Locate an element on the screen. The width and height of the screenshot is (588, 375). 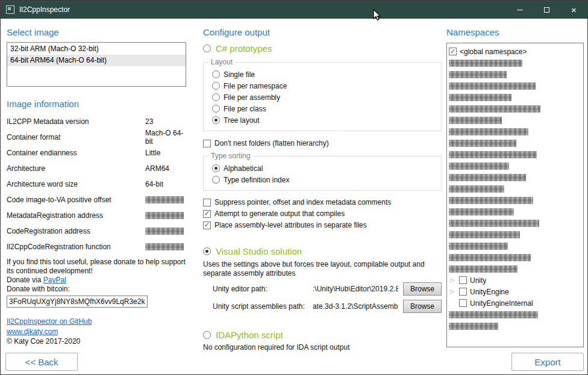
image-info-table: IL2CPP Metadata version 23 Container for… is located at coordinates (96, 184).